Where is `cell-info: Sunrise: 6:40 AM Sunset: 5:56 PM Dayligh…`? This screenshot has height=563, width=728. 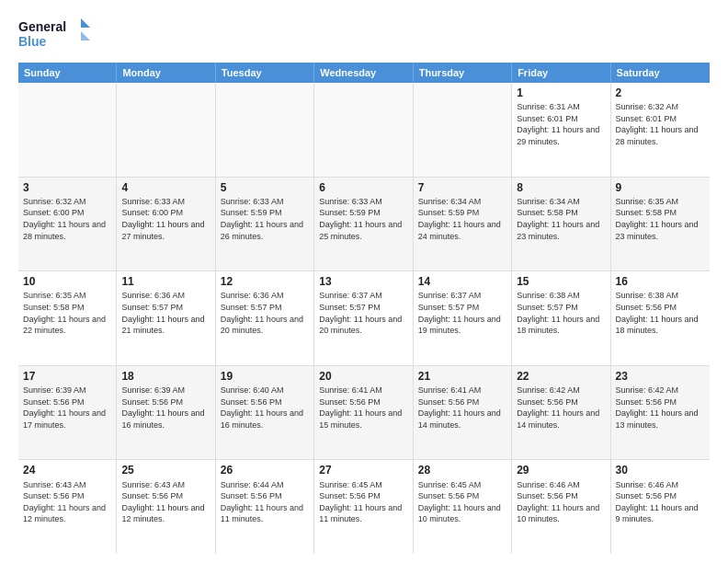 cell-info: Sunrise: 6:40 AM Sunset: 5:56 PM Dayligh… is located at coordinates (265, 408).